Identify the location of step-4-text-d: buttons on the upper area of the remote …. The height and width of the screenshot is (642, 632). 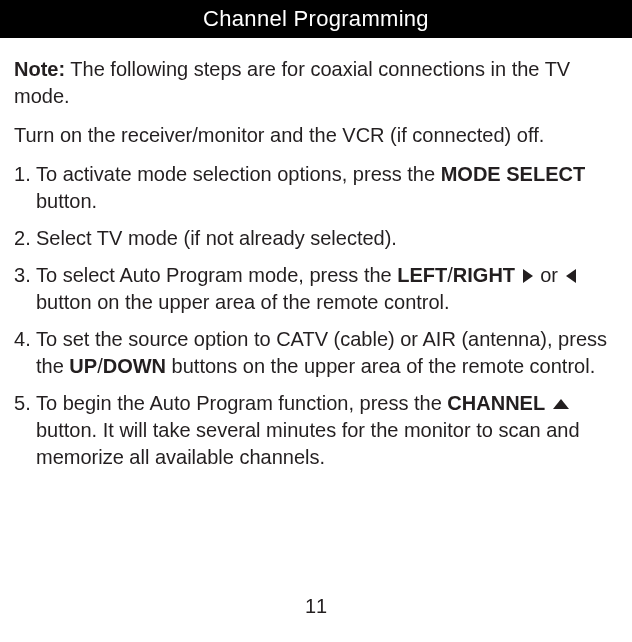
(380, 366).